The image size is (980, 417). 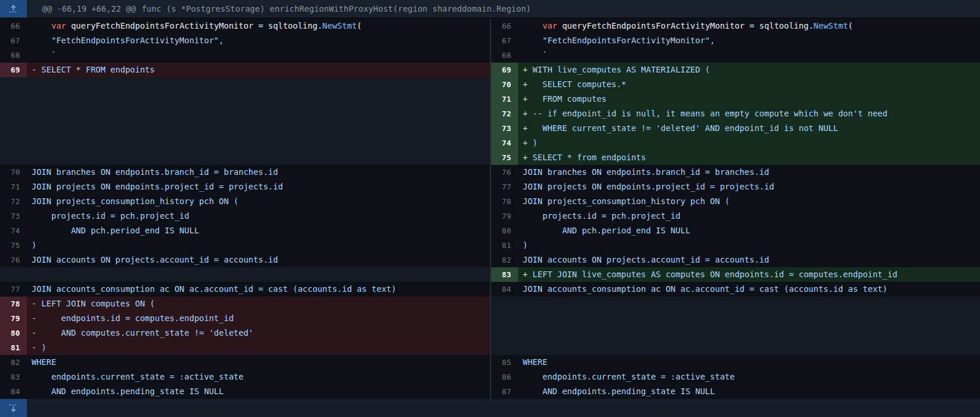 I want to click on hunk-header-bar: @@ -66,19 +66,22 @@ func (s *PostgresSto…, so click(x=490, y=9).